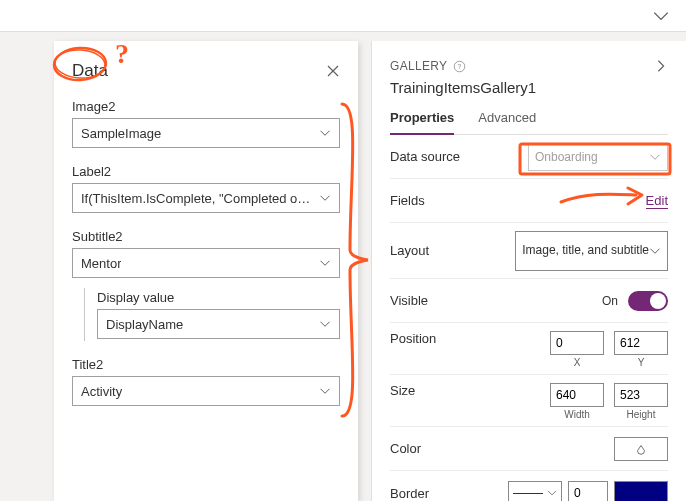 The width and height of the screenshot is (686, 501). What do you see at coordinates (121, 134) in the screenshot?
I see `dropdown-value: SampleImage` at bounding box center [121, 134].